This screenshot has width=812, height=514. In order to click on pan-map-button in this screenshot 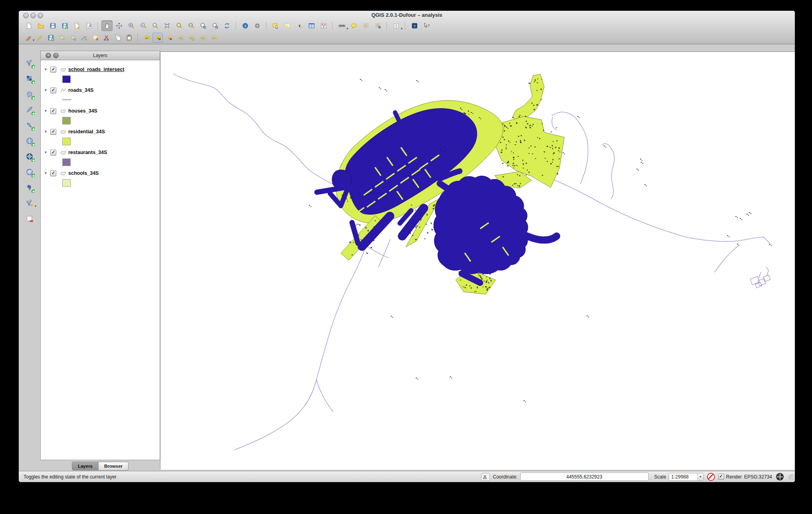, I will do `click(107, 26)`.